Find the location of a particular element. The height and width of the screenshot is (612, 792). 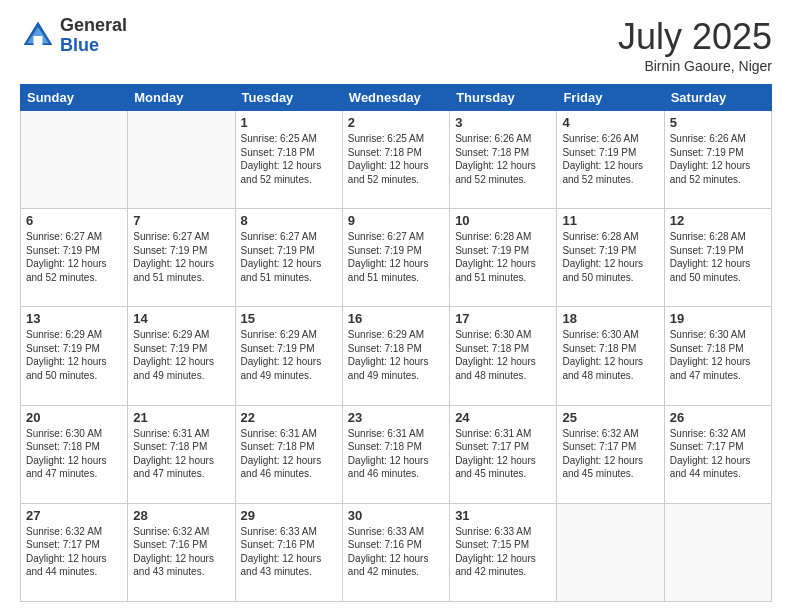

day-info: Sunrise: 6:26 AM Sunset: 7:19 PM Dayligh… is located at coordinates (610, 159).